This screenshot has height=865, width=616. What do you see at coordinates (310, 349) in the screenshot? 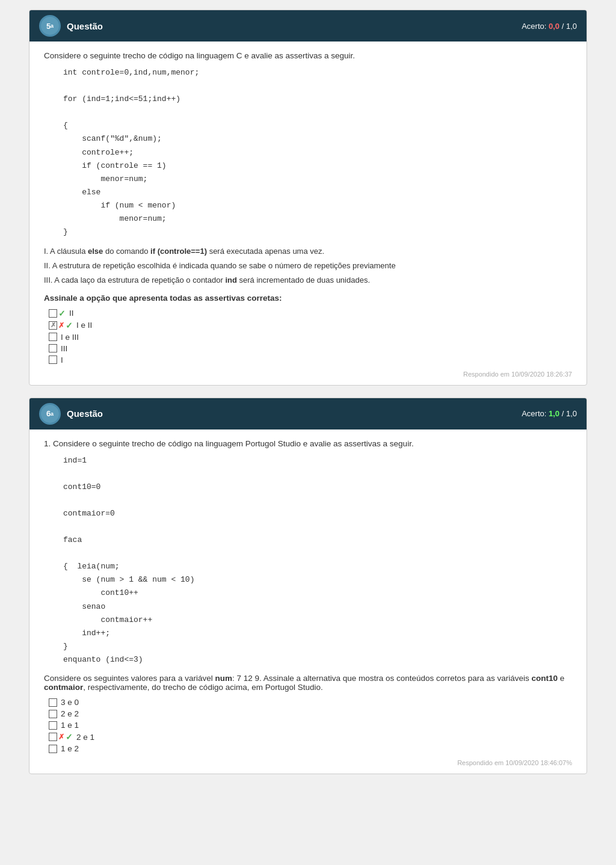
I see `option-item: III` at bounding box center [310, 349].